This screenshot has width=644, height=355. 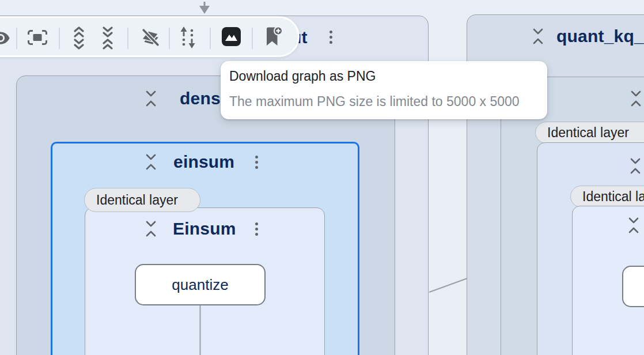 I want to click on collapse-icon-quant-kq, so click(x=538, y=36).